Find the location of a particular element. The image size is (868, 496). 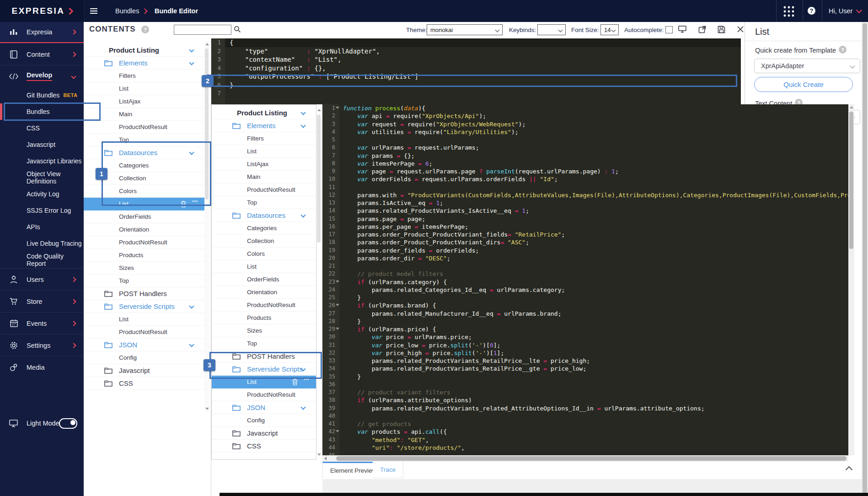

autocomplete-checkbox is located at coordinates (669, 30).